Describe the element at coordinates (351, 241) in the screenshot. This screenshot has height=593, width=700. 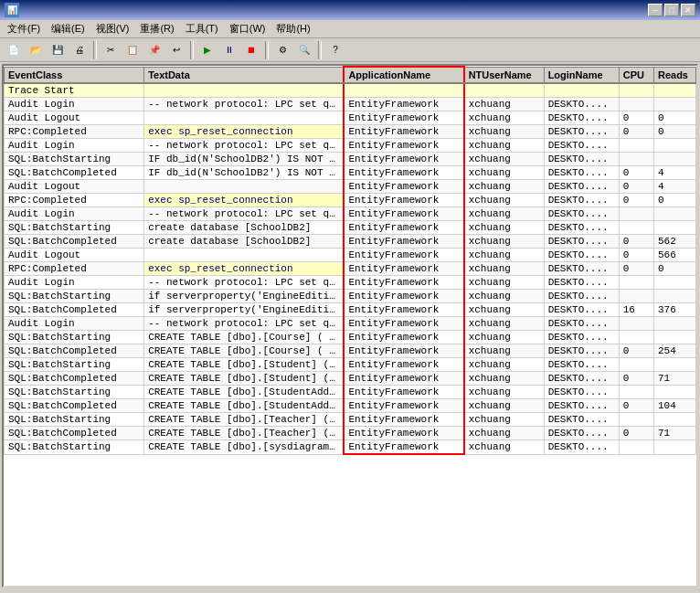
I see `table-row: SQL:BatchCompletedcreate database [Schoo…` at that location.